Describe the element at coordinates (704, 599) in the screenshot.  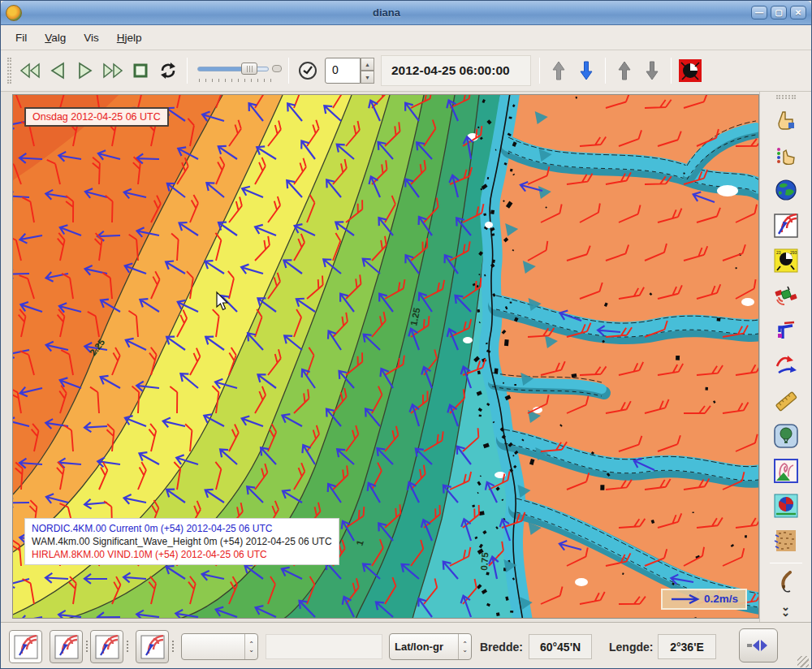
I see `current-scale-legend: 0.2m/s` at that location.